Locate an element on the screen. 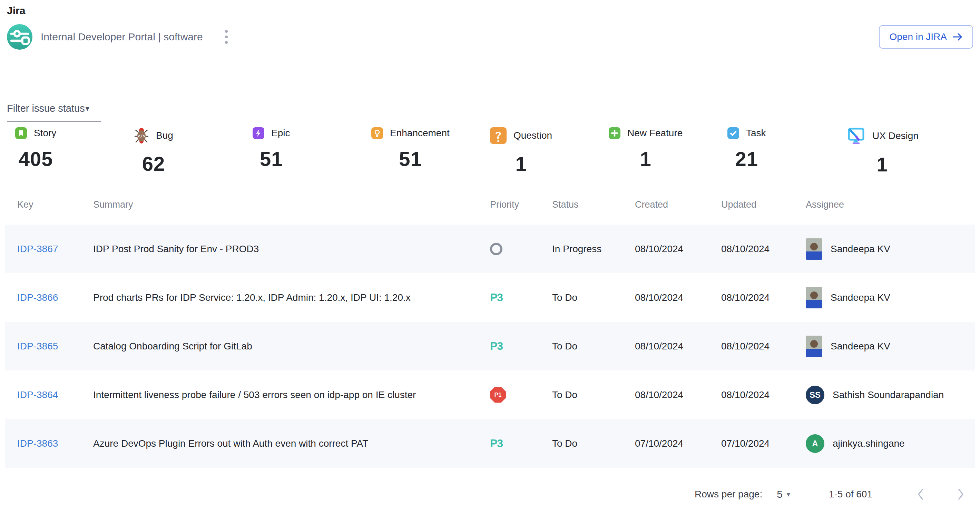 The height and width of the screenshot is (525, 980). col-header-created: Created is located at coordinates (678, 205).